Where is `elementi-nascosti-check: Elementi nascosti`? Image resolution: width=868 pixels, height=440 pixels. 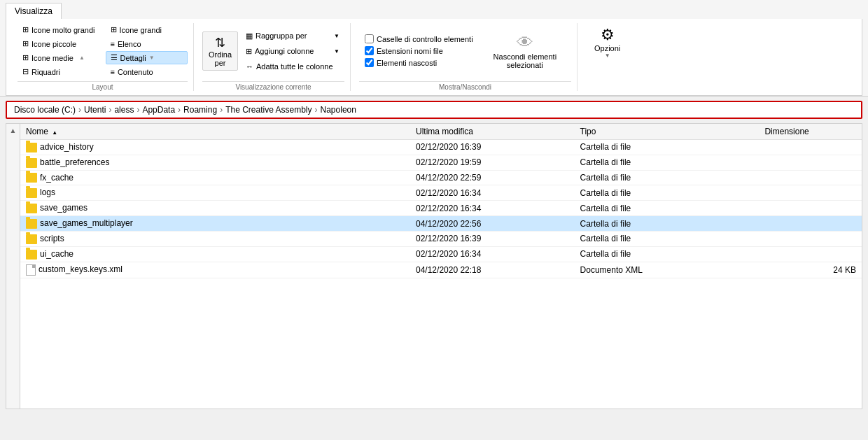 elementi-nascosti-check: Elementi nascosti is located at coordinates (419, 63).